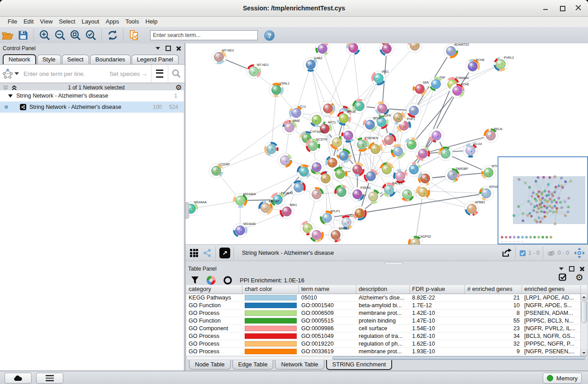 The width and height of the screenshot is (588, 384). Describe the element at coordinates (23, 35) in the screenshot. I see `save-session-button` at that location.